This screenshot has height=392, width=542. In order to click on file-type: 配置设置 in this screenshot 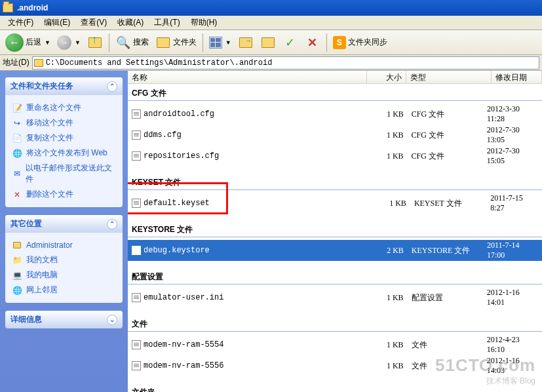, I will do `click(446, 298)`.